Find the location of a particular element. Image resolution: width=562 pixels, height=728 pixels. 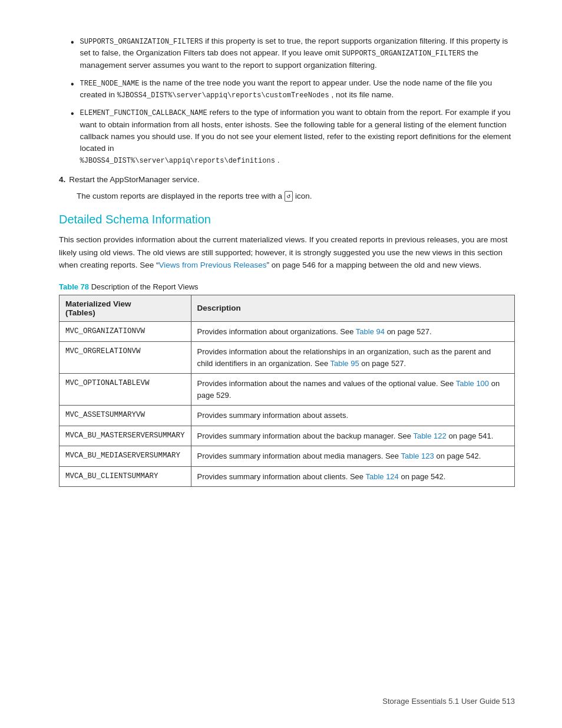

description-cell: Provides information about the relations… is located at coordinates (352, 358).